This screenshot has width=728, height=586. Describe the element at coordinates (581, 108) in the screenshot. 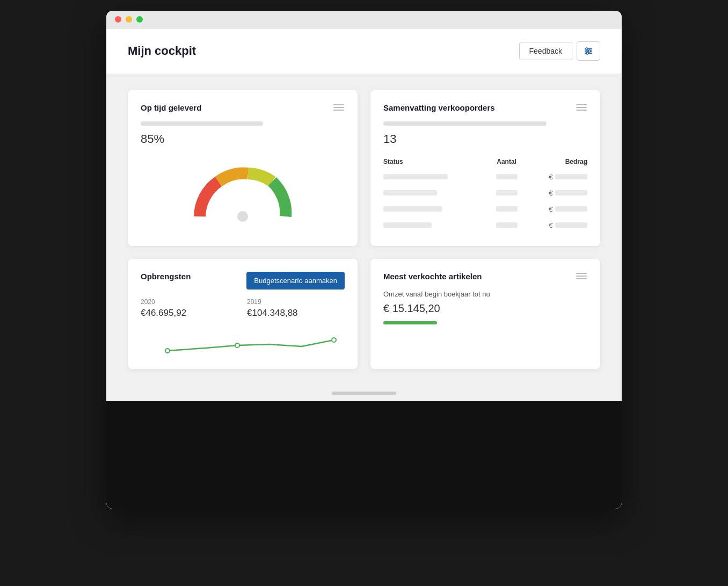

I see `card-verkooporders-menu-icon` at that location.